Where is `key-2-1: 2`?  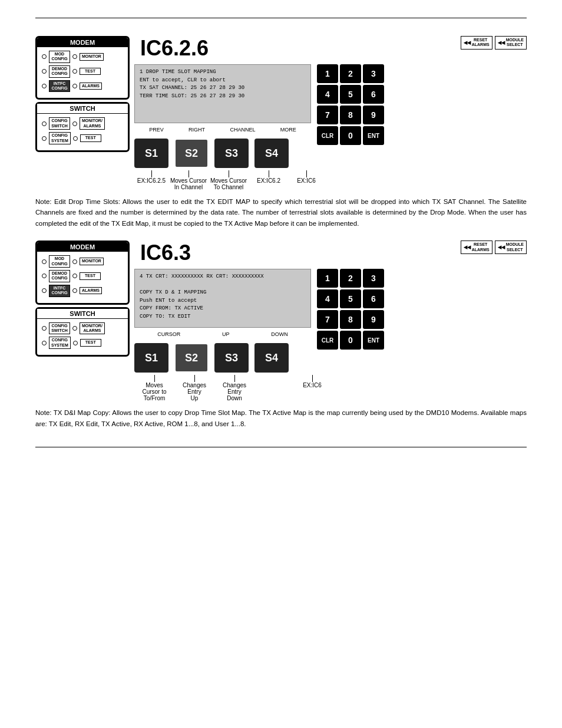
key-2-1: 2 is located at coordinates (351, 74).